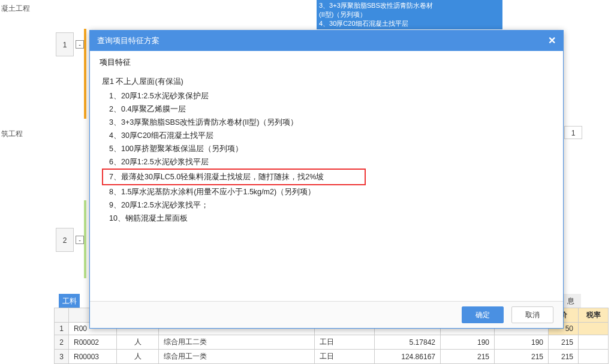 The image size is (611, 364). What do you see at coordinates (326, 205) in the screenshot?
I see `feature-item: 9、20厚1:2.5水泥砂浆找平；` at bounding box center [326, 205].